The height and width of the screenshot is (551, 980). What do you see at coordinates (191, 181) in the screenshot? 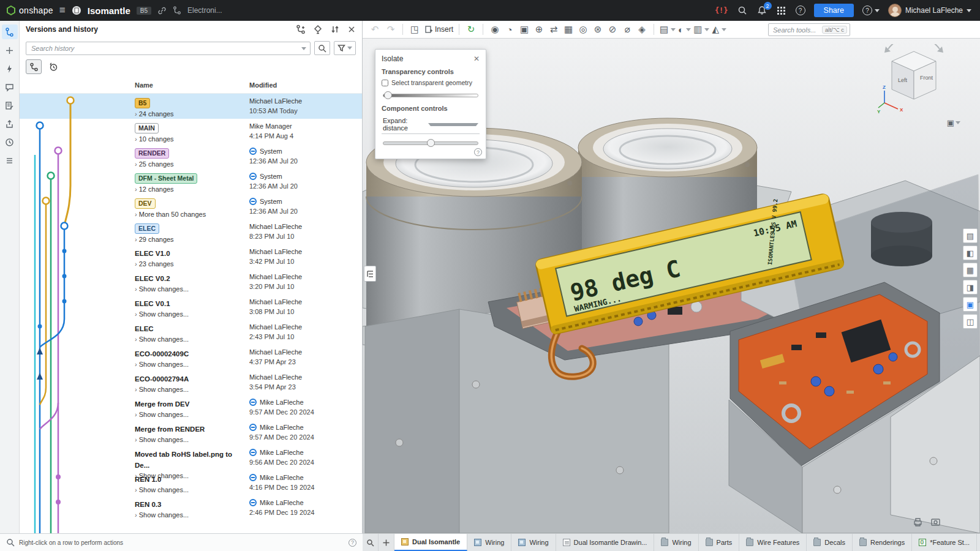
I see `version-row: DFM - Sheet Metal DFM - Sheet Metal 12 c…` at bounding box center [191, 181].